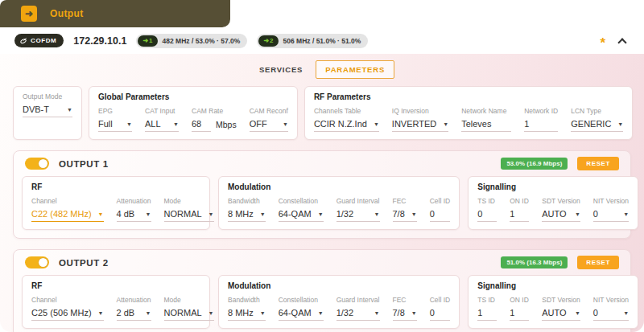 Image resolution: width=644 pixels, height=332 pixels. I want to click on cam-rate-input: 68, so click(201, 125).